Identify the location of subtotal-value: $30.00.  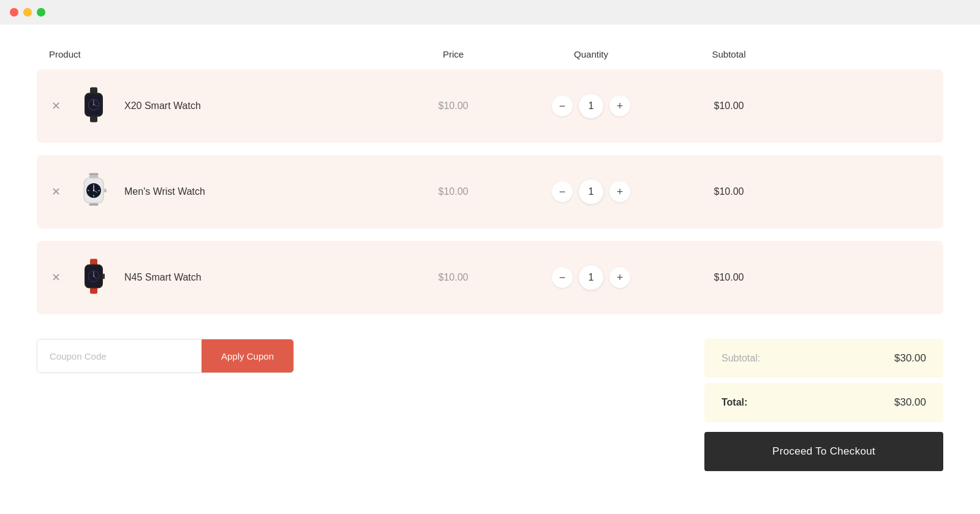
(910, 358).